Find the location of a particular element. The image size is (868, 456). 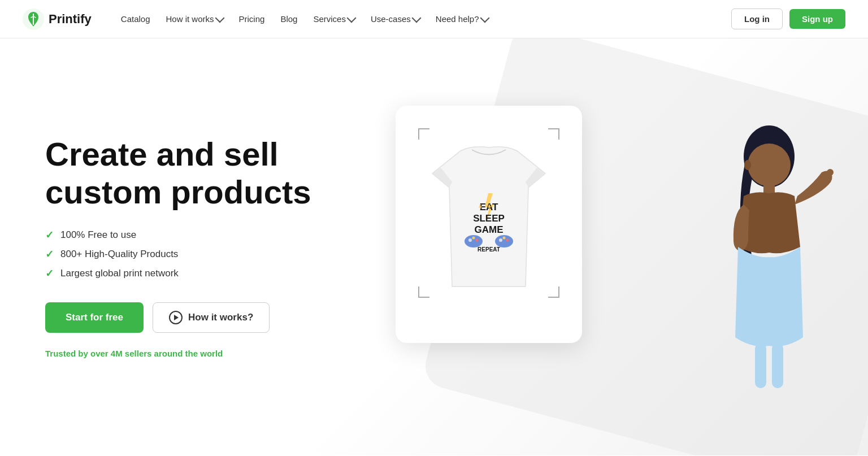

list-item: ✓ Largest global print network is located at coordinates (203, 273).